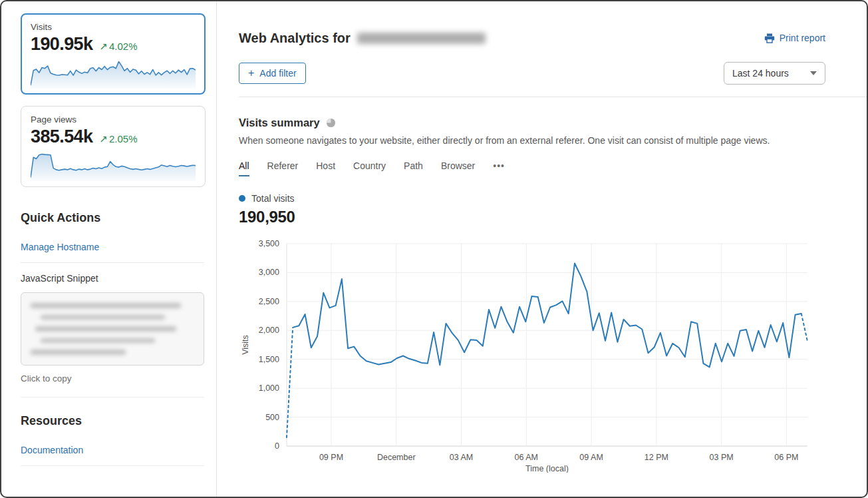 This screenshot has width=868, height=498. I want to click on tab-all: All, so click(244, 168).